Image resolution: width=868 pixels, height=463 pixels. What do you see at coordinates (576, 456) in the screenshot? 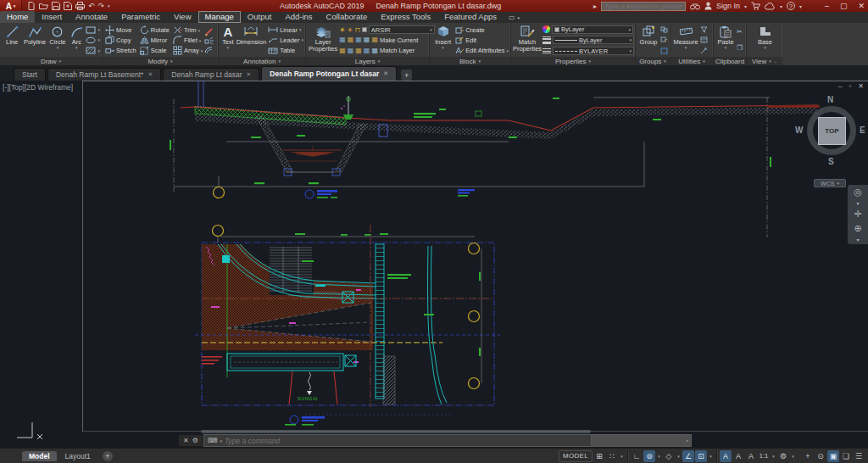
I see `model-space-toggle: MODEL` at bounding box center [576, 456].